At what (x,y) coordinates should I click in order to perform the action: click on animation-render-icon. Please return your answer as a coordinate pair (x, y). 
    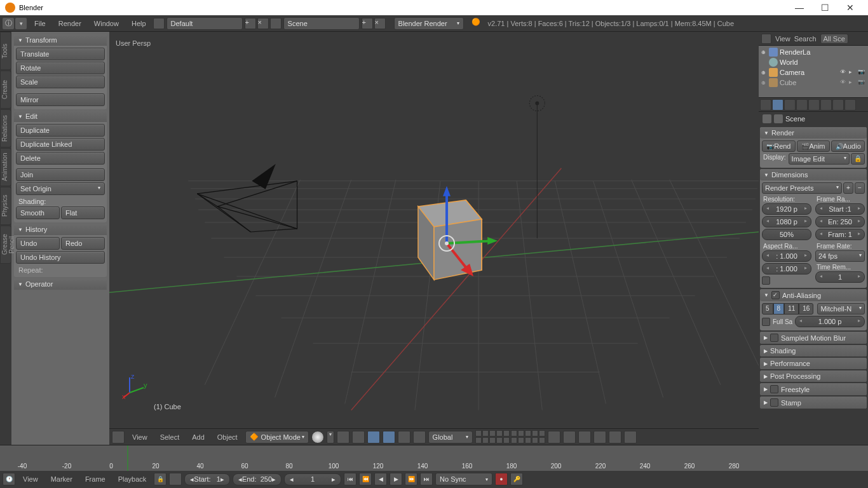
    Looking at the image, I should click on (630, 437).